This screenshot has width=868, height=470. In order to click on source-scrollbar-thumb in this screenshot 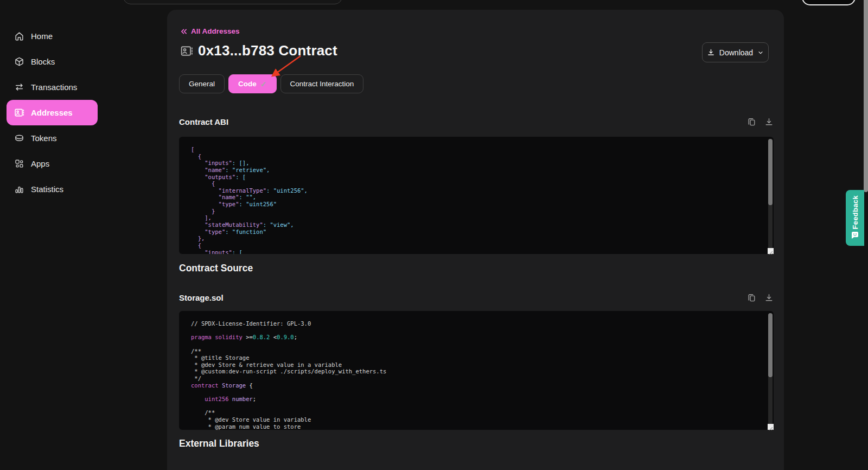, I will do `click(770, 345)`.